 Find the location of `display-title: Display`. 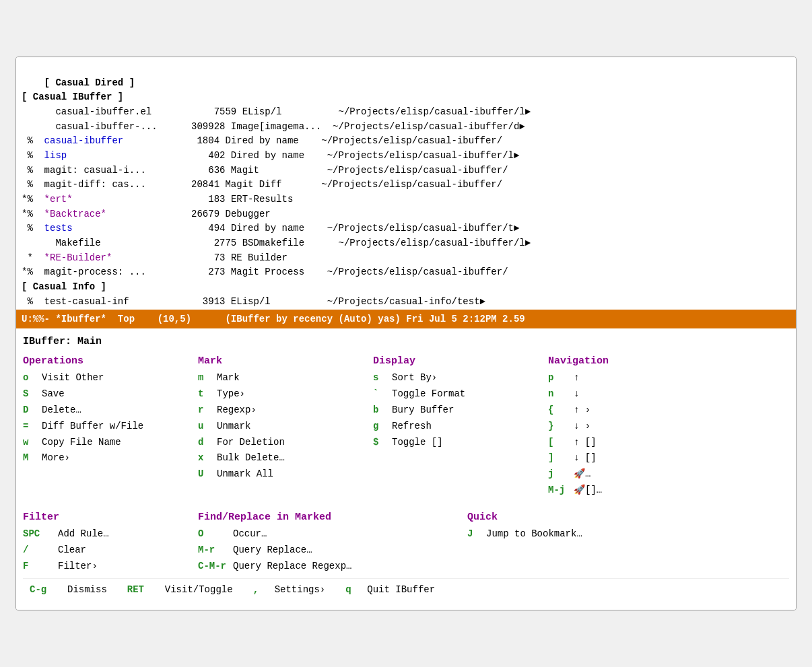

display-title: Display is located at coordinates (461, 361).